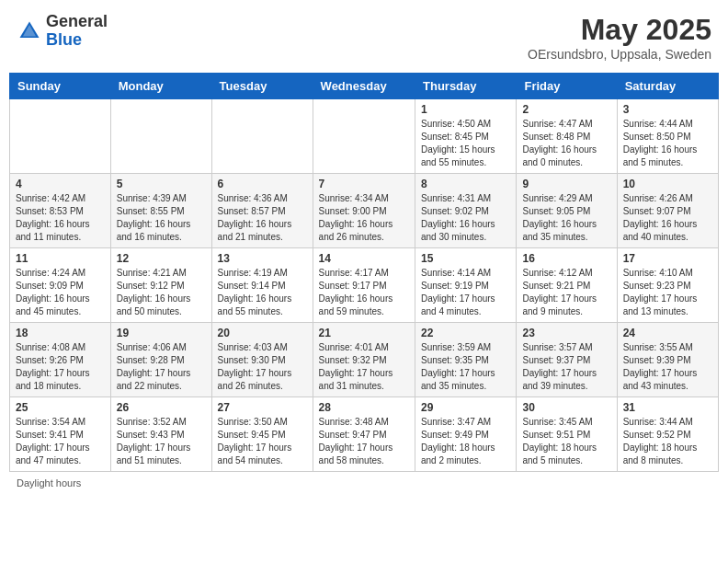 The width and height of the screenshot is (728, 563). Describe the element at coordinates (61, 259) in the screenshot. I see `day-number: 11` at that location.